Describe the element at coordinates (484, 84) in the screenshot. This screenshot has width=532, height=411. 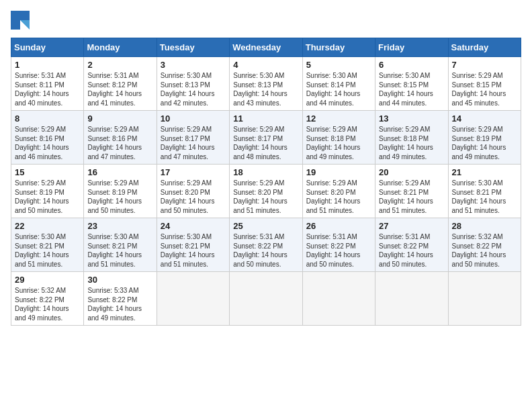
I see `calendar-cell: 7 Sunrise: 5:29 AMSunset: 8:15 PMDayligh…` at that location.